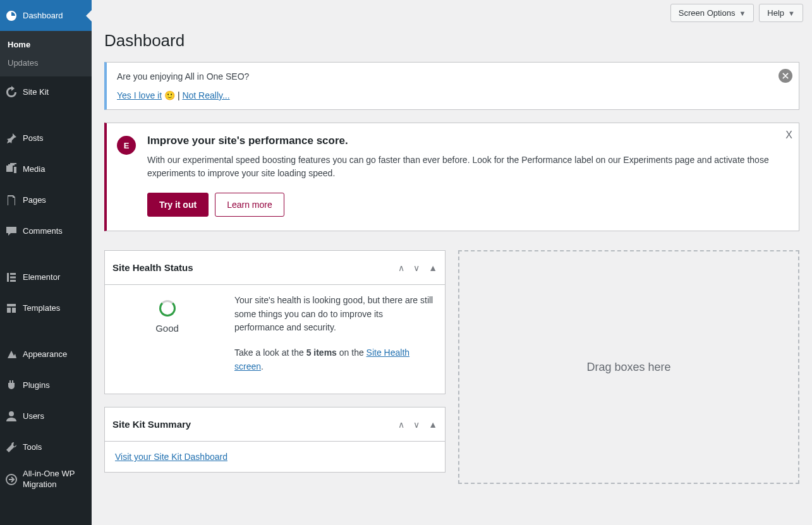 The width and height of the screenshot is (812, 525). What do you see at coordinates (11, 447) in the screenshot?
I see `tools-icon` at bounding box center [11, 447].